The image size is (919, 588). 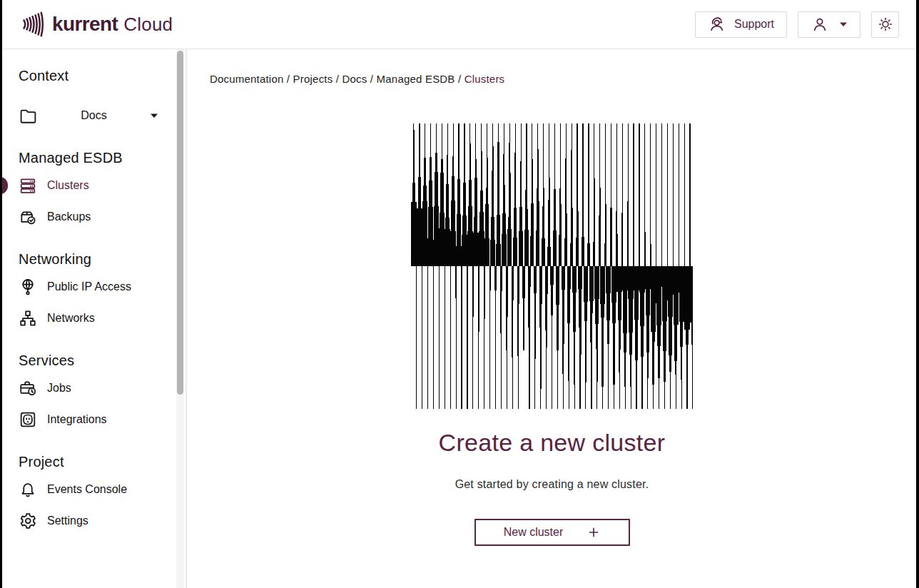 I want to click on sidebar-section-items: Public IP AccessNetworks, so click(x=88, y=303).